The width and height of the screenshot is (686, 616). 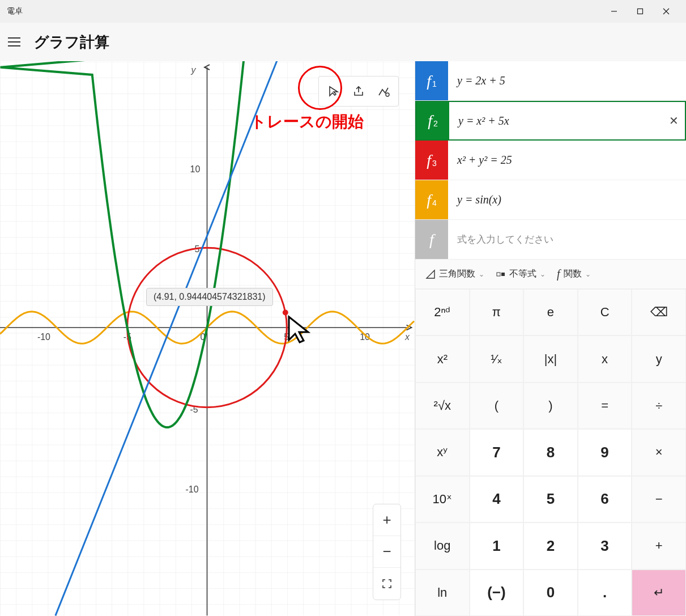 I want to click on titlebar: 電卓, so click(x=343, y=11).